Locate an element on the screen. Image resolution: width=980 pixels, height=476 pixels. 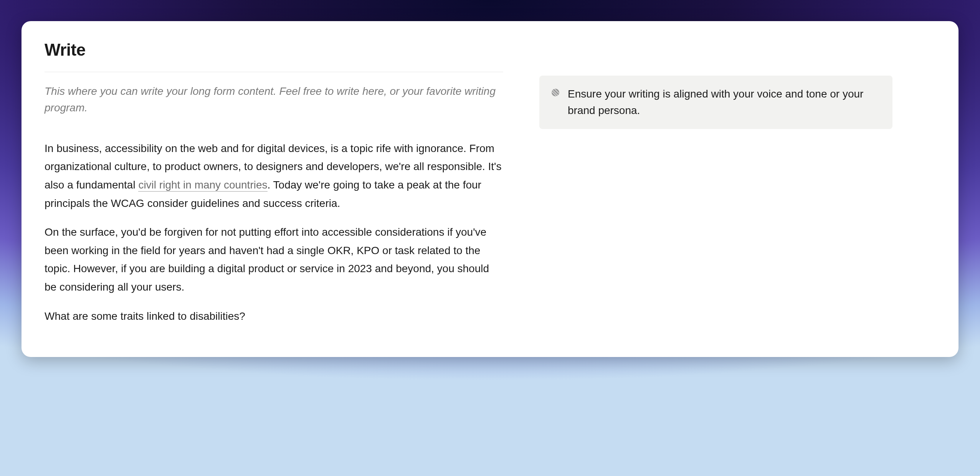
civil-rights-link: civil right in many countries is located at coordinates (203, 185).